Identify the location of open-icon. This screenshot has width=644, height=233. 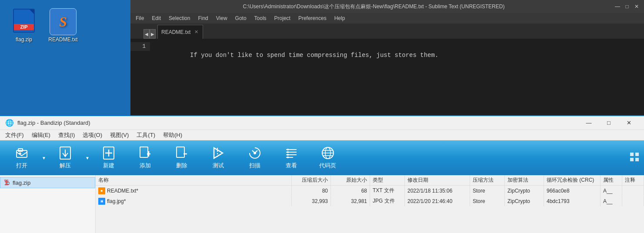
(22, 153).